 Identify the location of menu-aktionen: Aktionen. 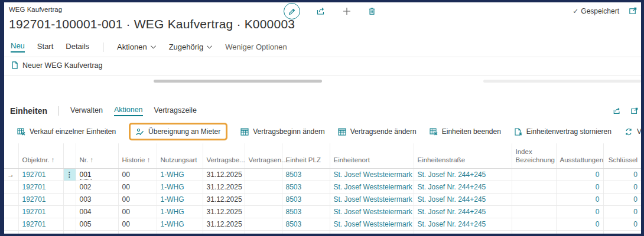
(137, 47).